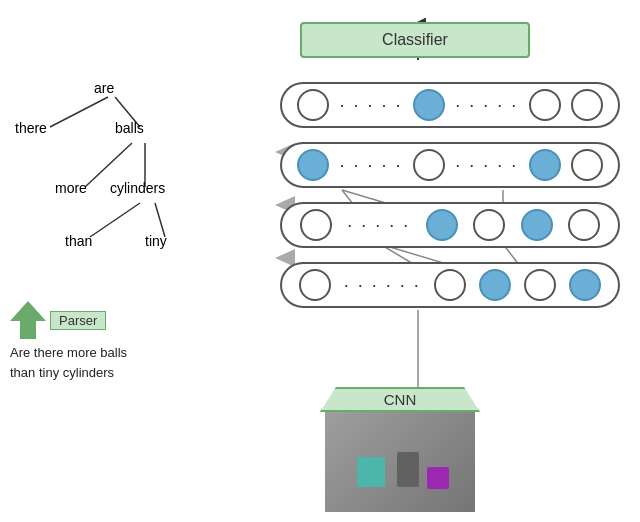 Image resolution: width=640 pixels, height=522 pixels. Describe the element at coordinates (486, 166) in the screenshot. I see `rnn-dots-4: · · · · ·` at that location.